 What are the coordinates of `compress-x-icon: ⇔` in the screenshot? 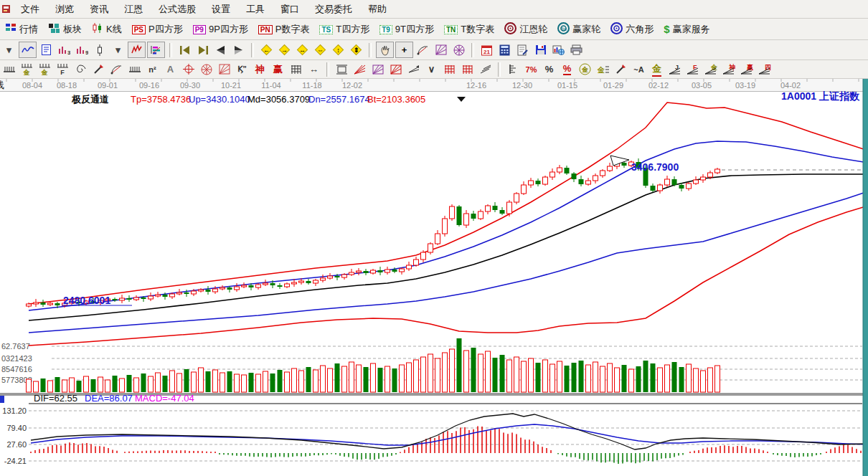 It's located at (320, 50).